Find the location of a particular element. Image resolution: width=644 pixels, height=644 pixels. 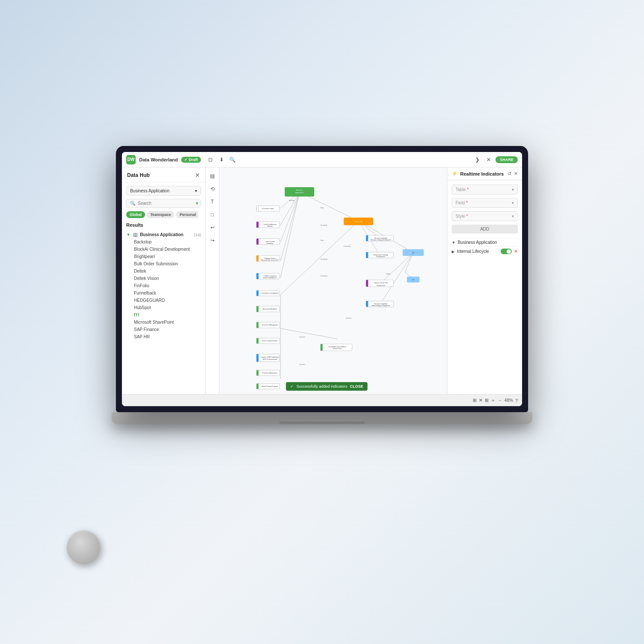

left-sidebar: Data Hub ✕ Business Application ▾ 🔍 is located at coordinates (164, 281).